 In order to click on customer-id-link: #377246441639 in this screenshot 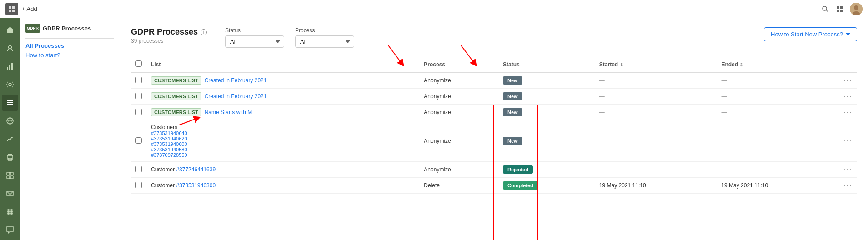, I will do `click(196, 170)`.